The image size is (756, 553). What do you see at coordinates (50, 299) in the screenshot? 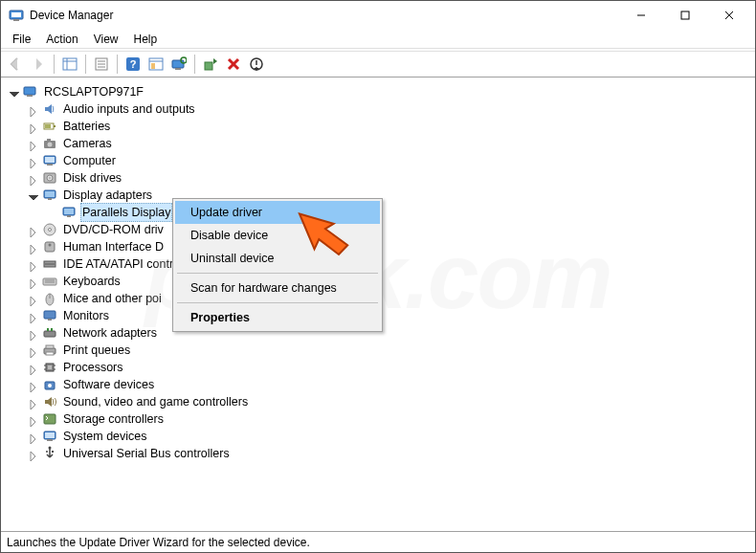
I see `mouse-icon` at bounding box center [50, 299].